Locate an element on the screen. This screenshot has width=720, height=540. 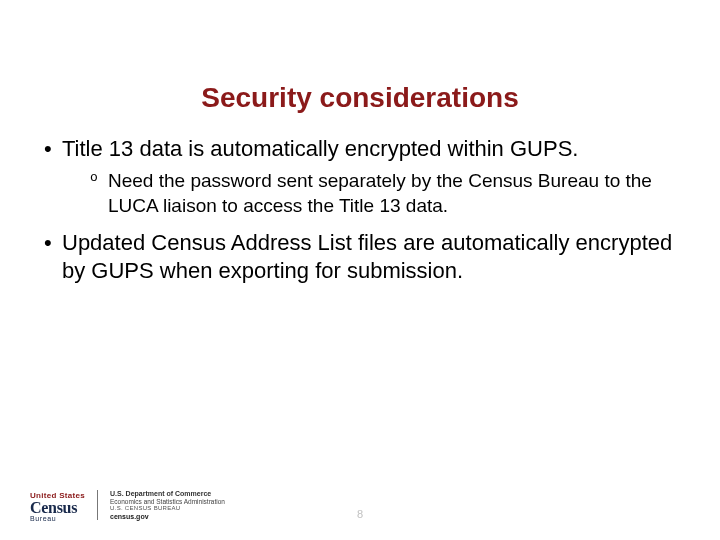
dept-commerce: U.S. Department of Commerce is located at coordinates (168, 494).